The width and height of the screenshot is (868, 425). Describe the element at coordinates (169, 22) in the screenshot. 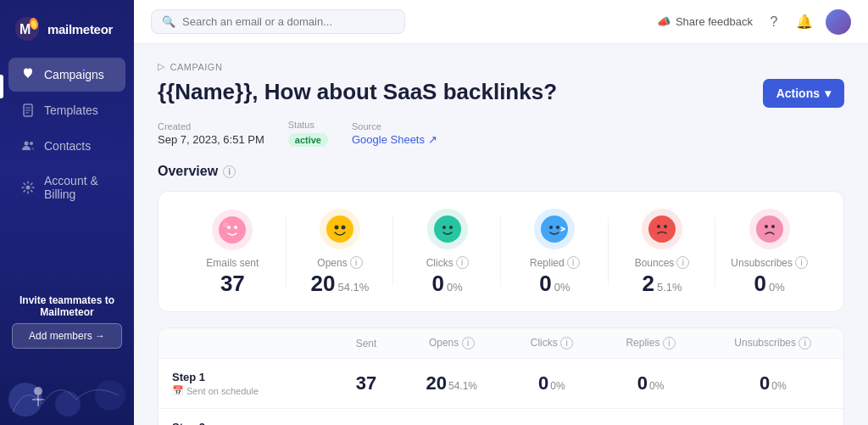

I see `search-icon: 🔍` at that location.